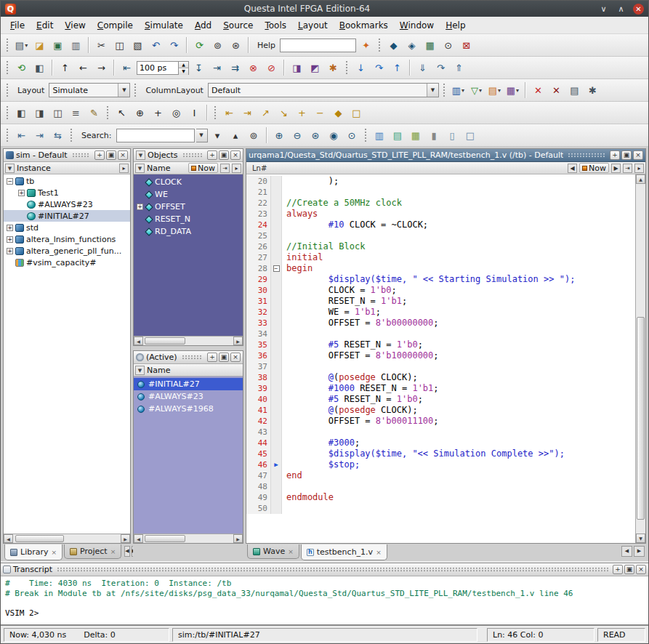 This screenshot has height=644, width=649. What do you see at coordinates (259, 301) in the screenshot?
I see `line-number: 31` at bounding box center [259, 301].